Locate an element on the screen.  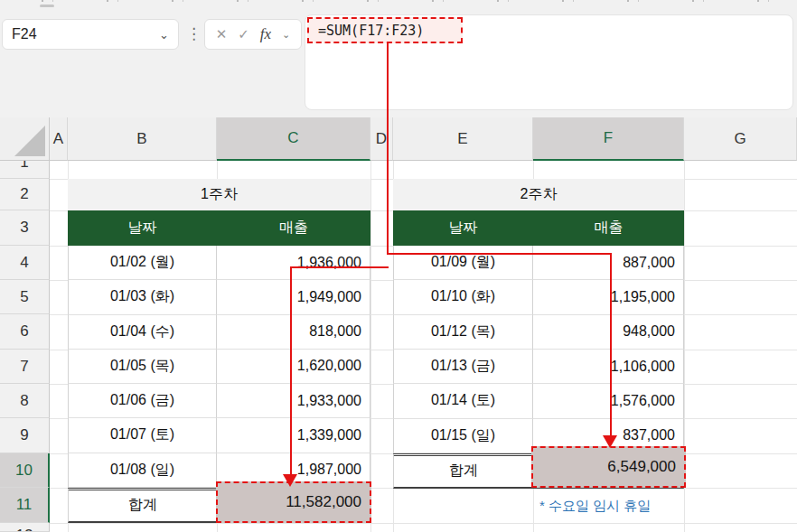
select-all-button is located at coordinates (25, 139).